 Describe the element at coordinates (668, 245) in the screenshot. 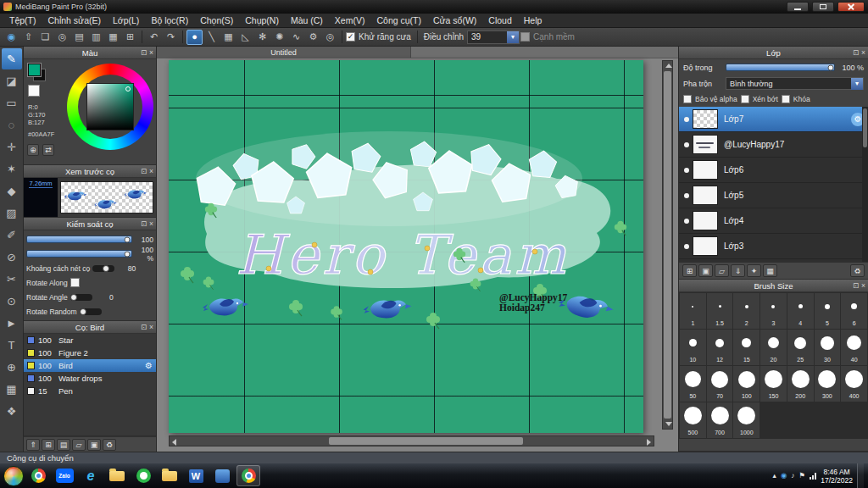

I see `vertical-scrollbar` at that location.